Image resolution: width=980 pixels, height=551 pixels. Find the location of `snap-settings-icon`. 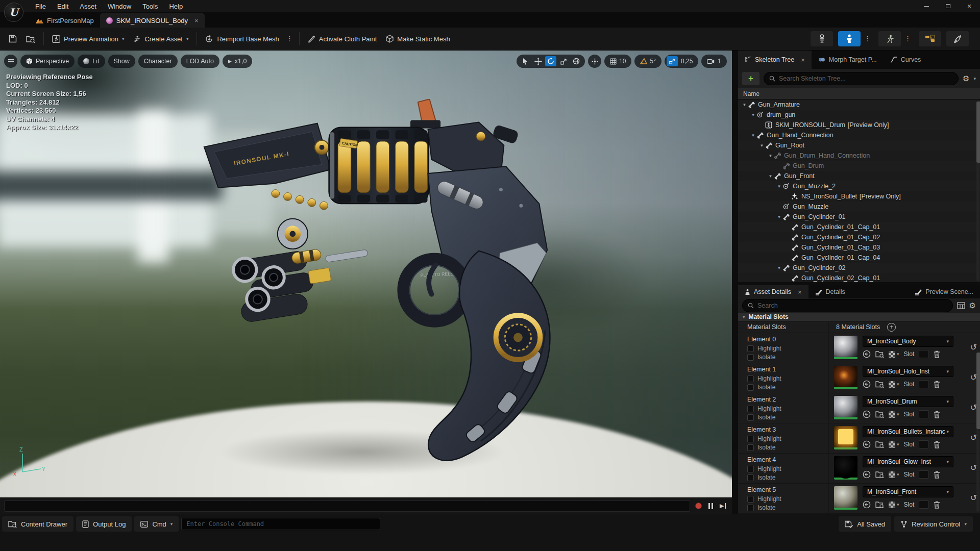

snap-settings-icon is located at coordinates (595, 61).